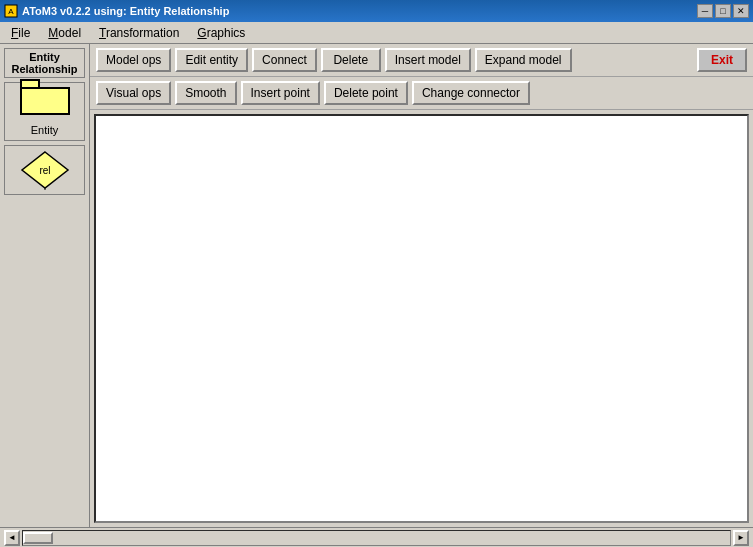  I want to click on scroll-left-button: ◄, so click(12, 538).